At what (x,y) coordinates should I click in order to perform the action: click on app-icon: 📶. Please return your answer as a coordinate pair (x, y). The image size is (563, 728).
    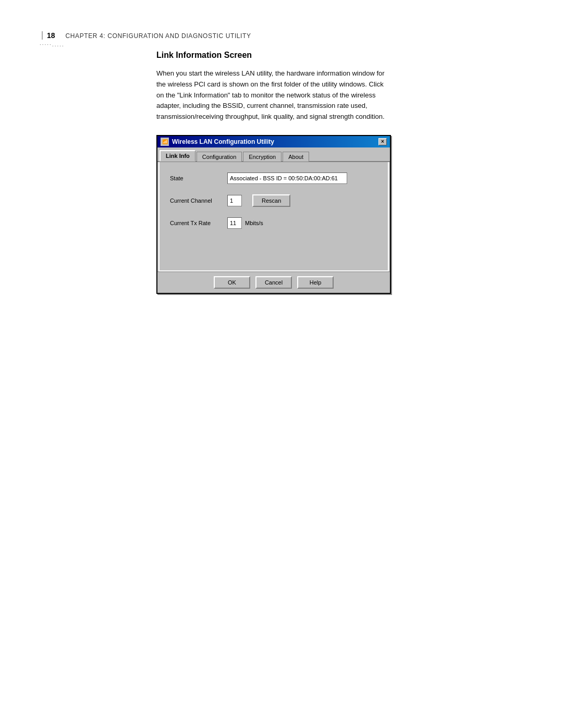
    Looking at the image, I should click on (165, 142).